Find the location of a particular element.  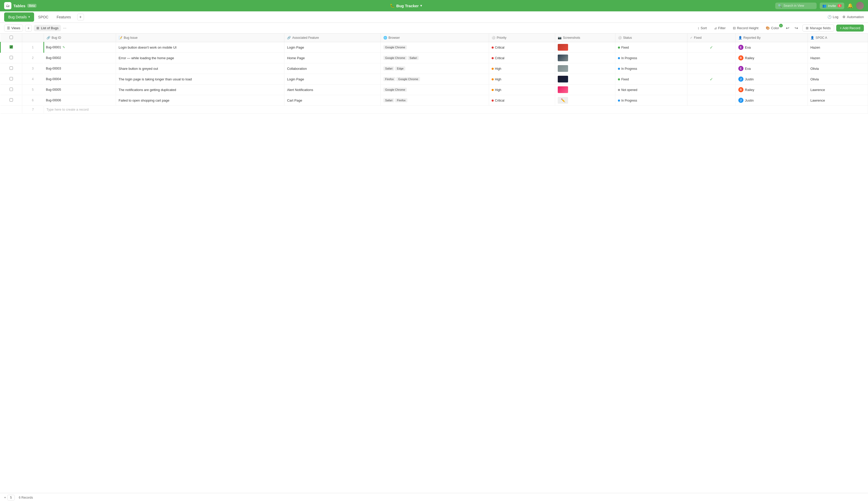

col-header-checkbox is located at coordinates (11, 38).